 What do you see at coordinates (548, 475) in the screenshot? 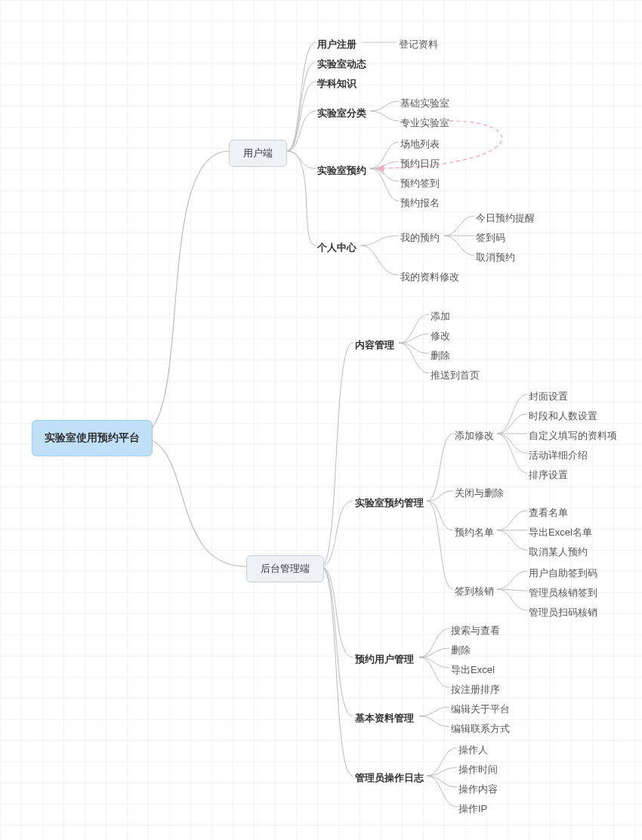
I see `node-sort-setting: 排序设置` at bounding box center [548, 475].